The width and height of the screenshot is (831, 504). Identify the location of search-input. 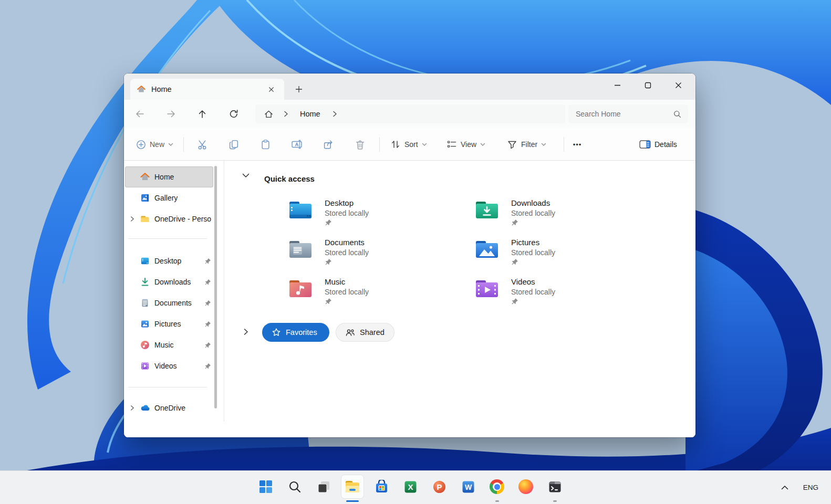
(624, 114).